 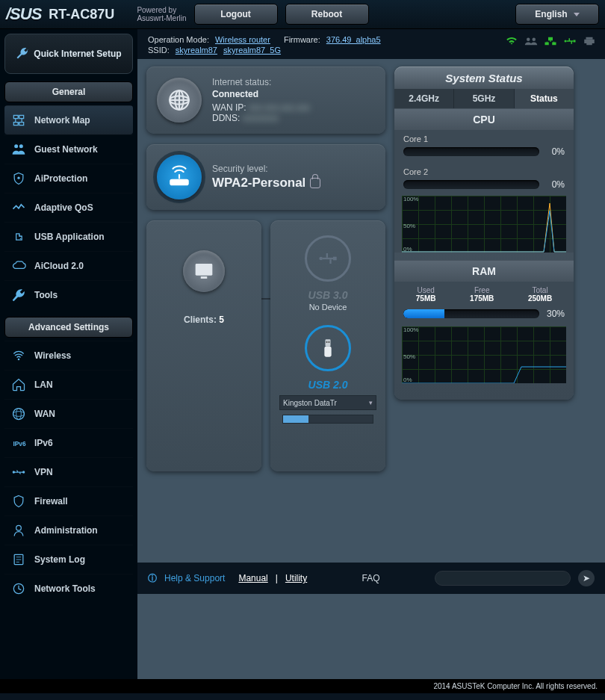 I want to click on printer-status-icon, so click(x=589, y=41).